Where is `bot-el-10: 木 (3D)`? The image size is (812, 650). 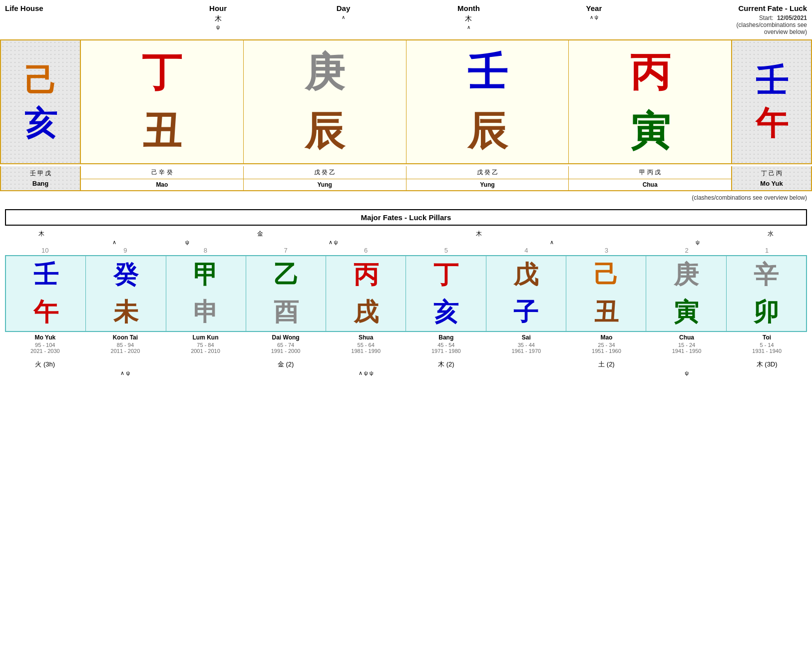 bot-el-10: 木 (3D) is located at coordinates (767, 364).